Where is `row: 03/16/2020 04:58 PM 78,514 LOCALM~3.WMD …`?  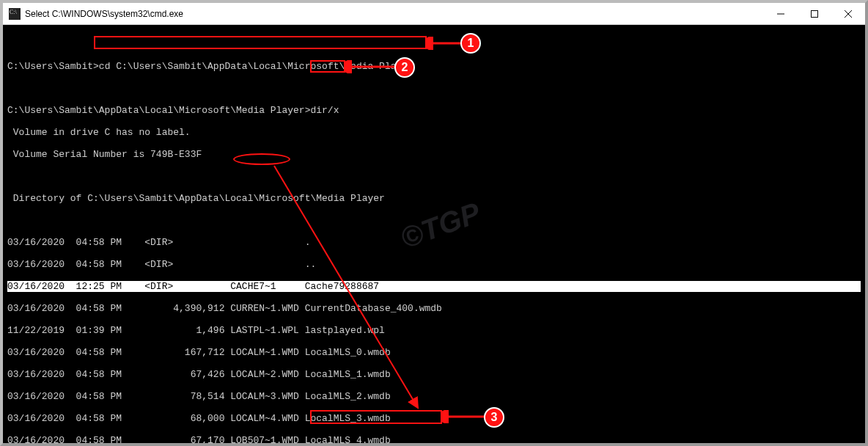
row: 03/16/2020 04:58 PM 78,514 LOCALM~3.WMD … is located at coordinates (434, 396).